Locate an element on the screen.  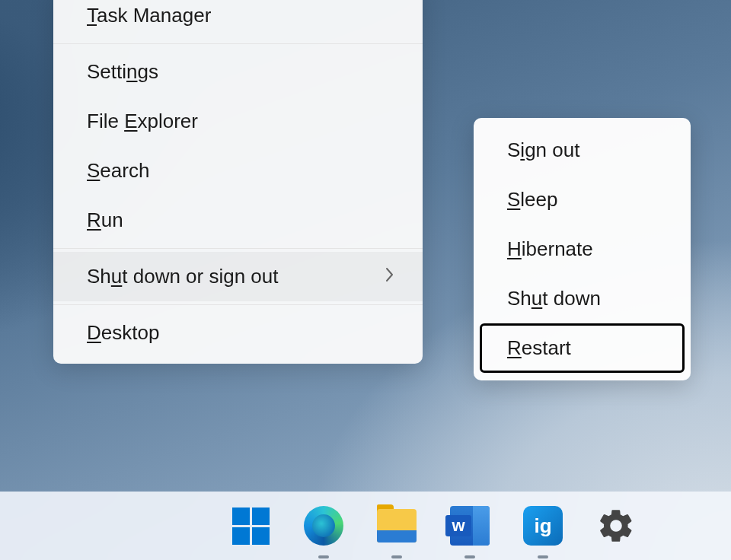
word-icon: w is located at coordinates (470, 526).